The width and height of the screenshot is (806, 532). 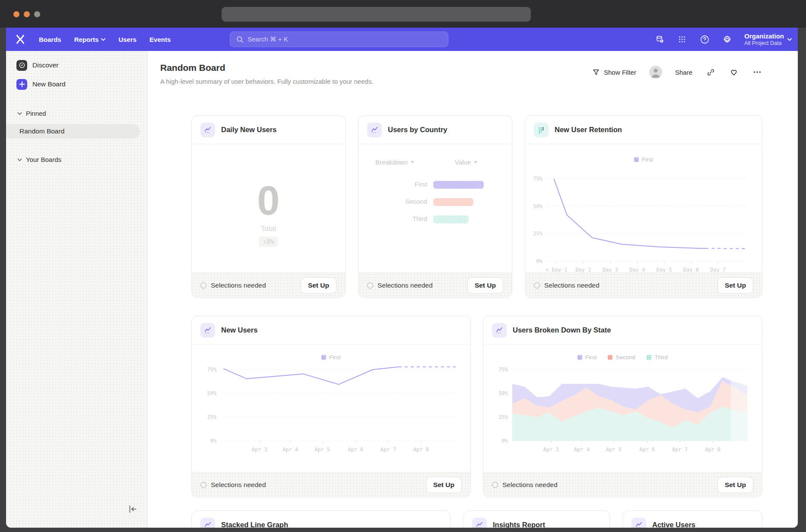 What do you see at coordinates (644, 160) in the screenshot?
I see `legend-item: First` at bounding box center [644, 160].